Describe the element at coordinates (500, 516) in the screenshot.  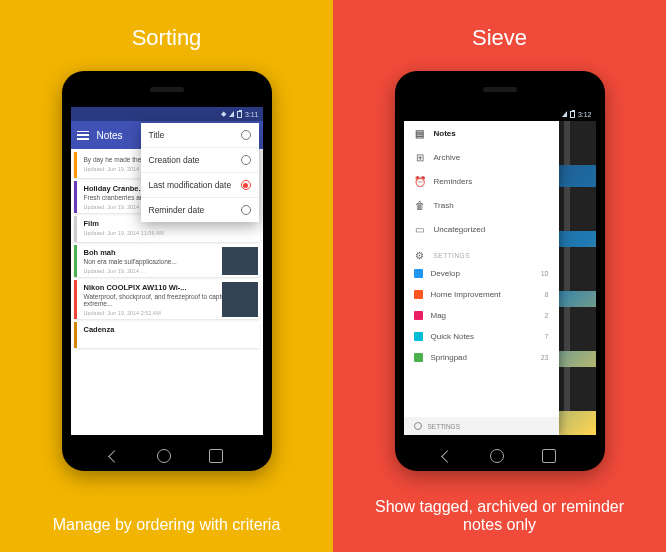
I see `panel-caption: Show tagged, archived or reminder notes …` at that location.